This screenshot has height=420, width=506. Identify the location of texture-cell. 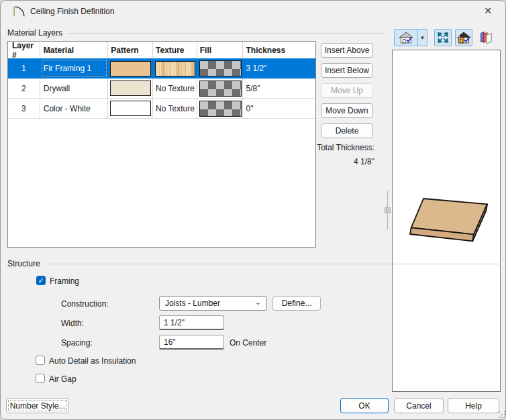
(175, 68).